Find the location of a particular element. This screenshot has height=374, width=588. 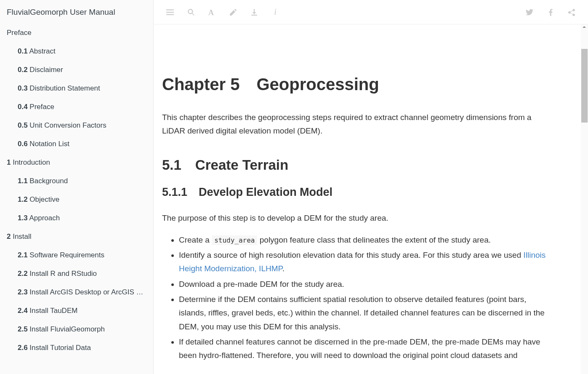

toc-section: 2.6 Install Tutorial Data is located at coordinates (77, 348).